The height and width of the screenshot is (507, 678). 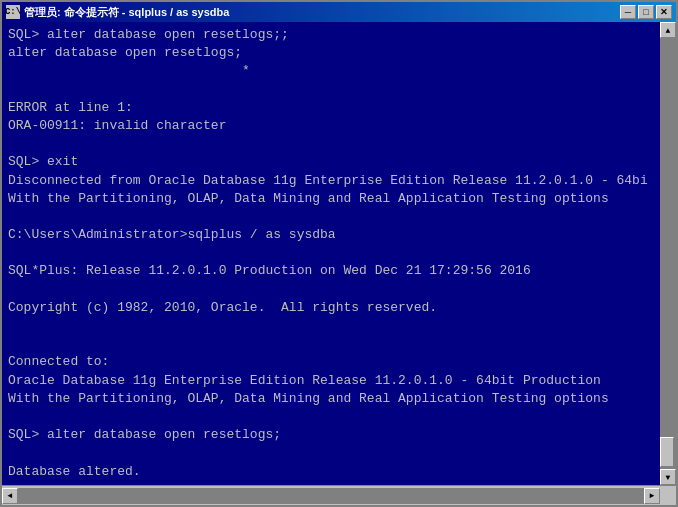 I want to click on cmd-icon: C:\, so click(x=13, y=12).